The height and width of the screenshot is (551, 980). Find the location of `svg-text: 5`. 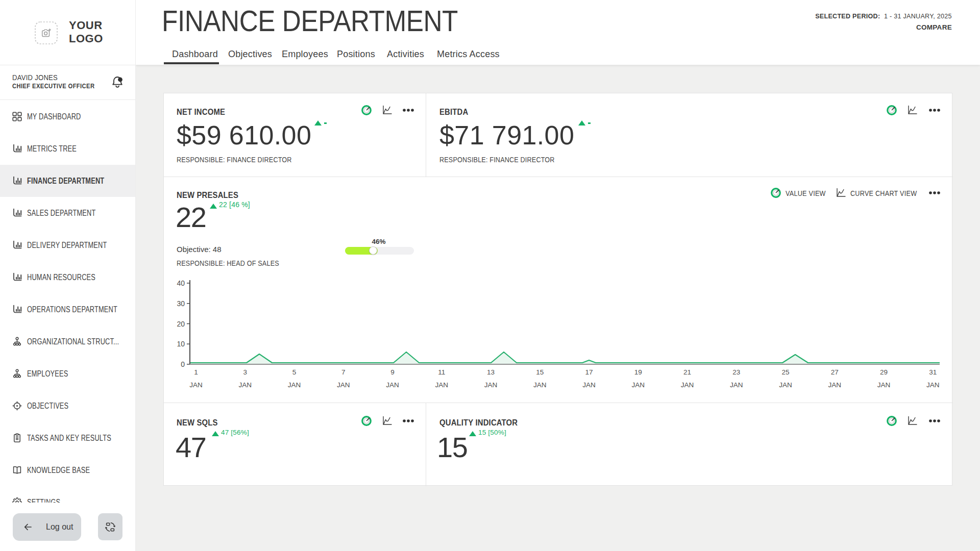

svg-text: 5 is located at coordinates (295, 372).